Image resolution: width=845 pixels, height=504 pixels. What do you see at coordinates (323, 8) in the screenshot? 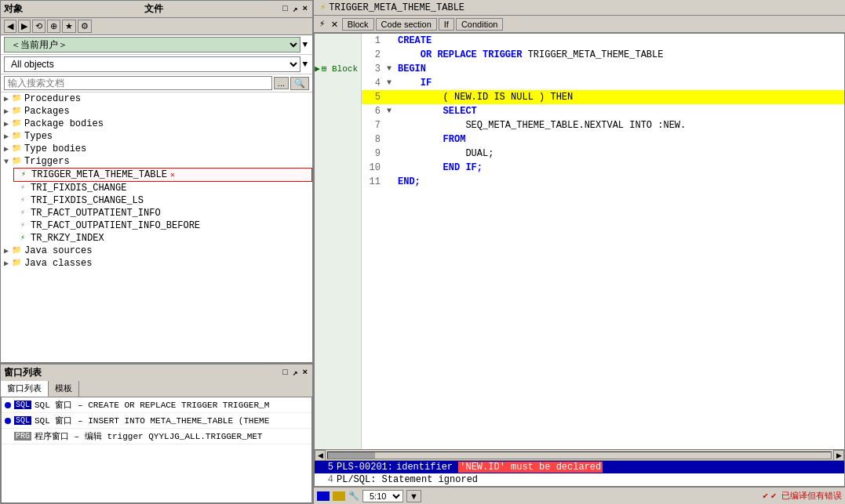
I see `editor-title-icon: ⚡` at bounding box center [323, 8].